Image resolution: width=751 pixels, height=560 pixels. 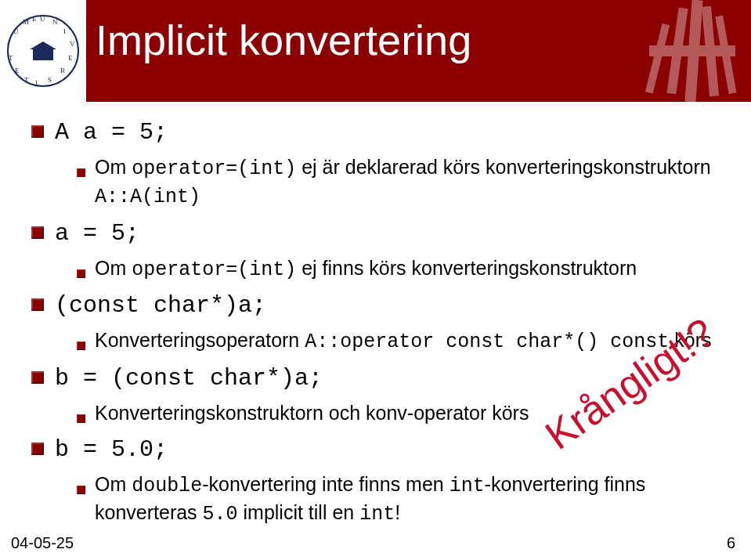 I want to click on bullet-2: a = 5;, so click(x=371, y=233).